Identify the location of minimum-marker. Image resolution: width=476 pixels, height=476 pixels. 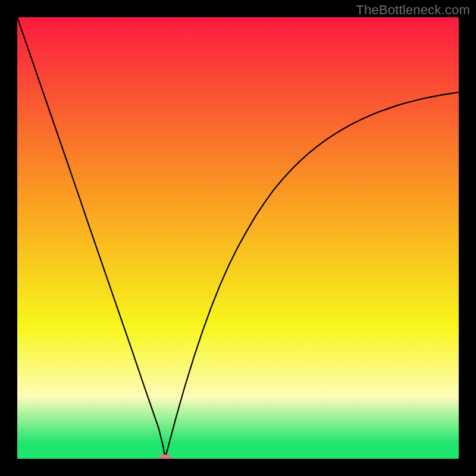
(165, 457).